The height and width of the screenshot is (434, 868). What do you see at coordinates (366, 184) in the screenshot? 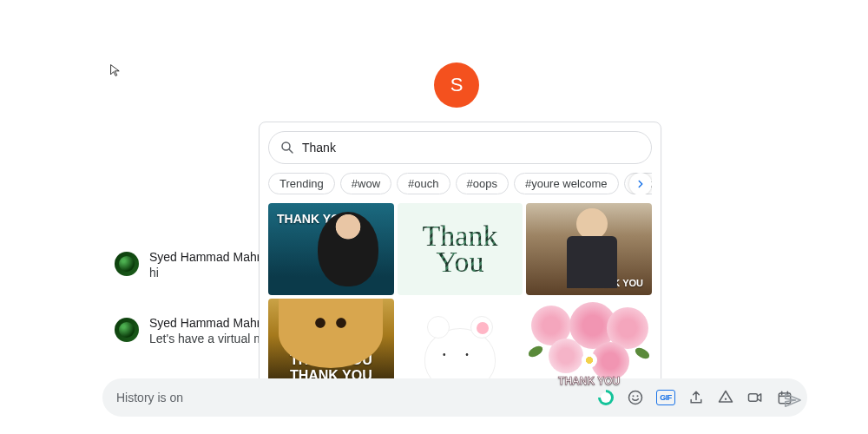
I see `gif-tag-wow: #wow` at bounding box center [366, 184].